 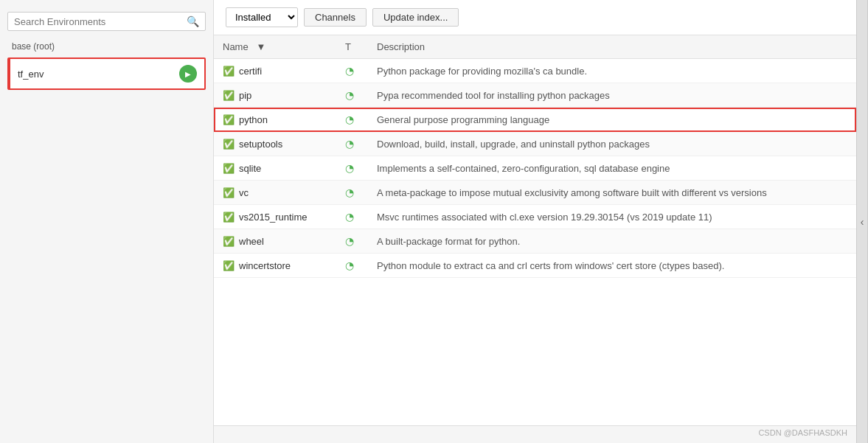 What do you see at coordinates (416, 18) in the screenshot?
I see `update-index-button: Update index...` at bounding box center [416, 18].